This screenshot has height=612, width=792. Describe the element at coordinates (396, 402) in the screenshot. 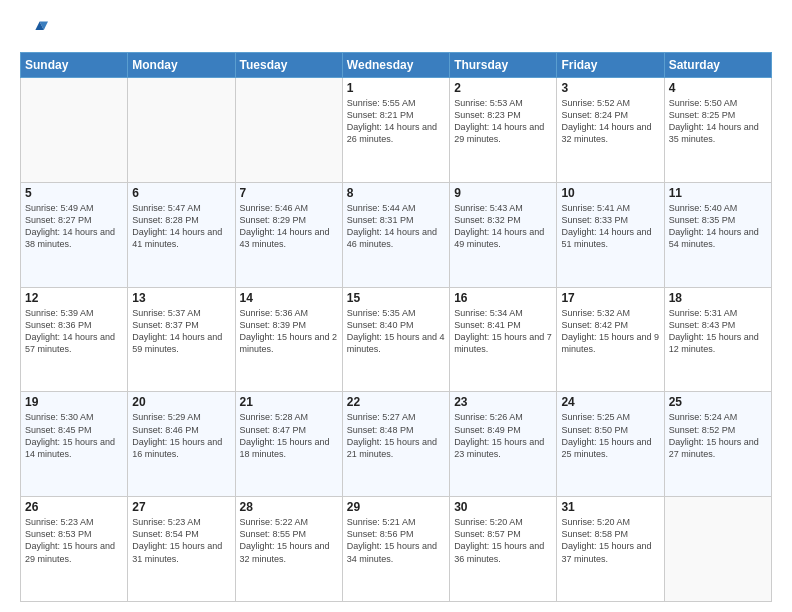

I see `day-number: 22` at that location.